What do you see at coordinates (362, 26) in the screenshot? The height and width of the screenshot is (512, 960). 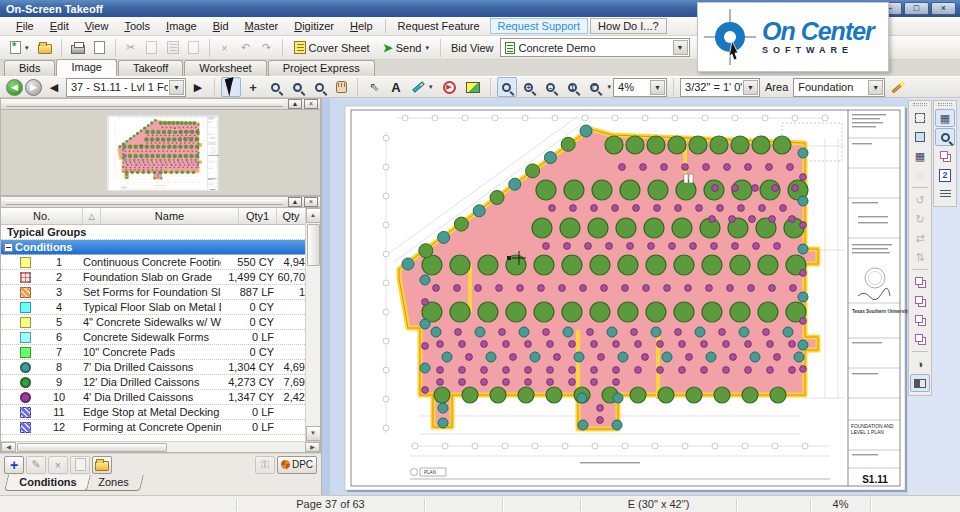 I see `menu-help: Help` at bounding box center [362, 26].